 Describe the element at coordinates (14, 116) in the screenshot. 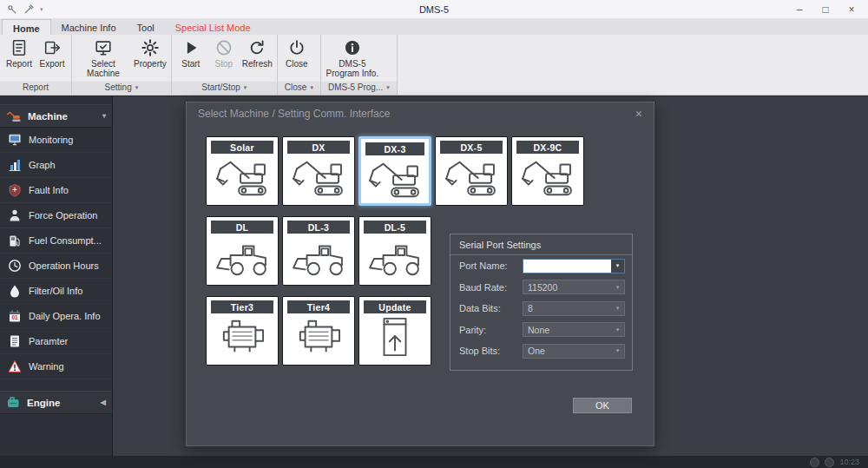

I see `excavator-icon` at that location.